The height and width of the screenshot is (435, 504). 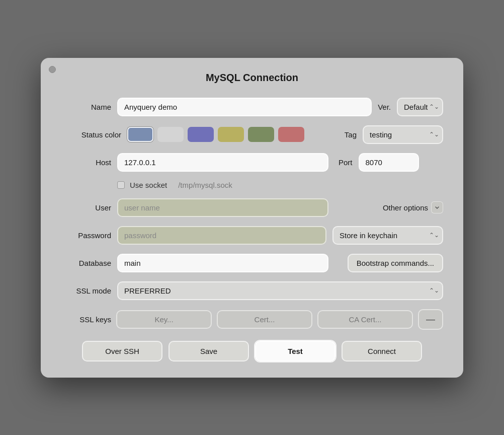 What do you see at coordinates (91, 135) in the screenshot?
I see `status-color-label: Status color` at bounding box center [91, 135].